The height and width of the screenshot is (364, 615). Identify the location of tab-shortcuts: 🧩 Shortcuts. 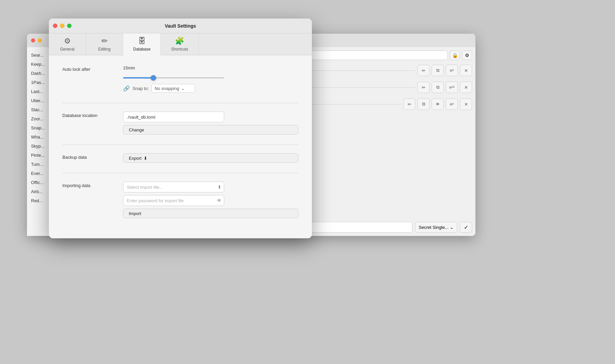
(180, 44).